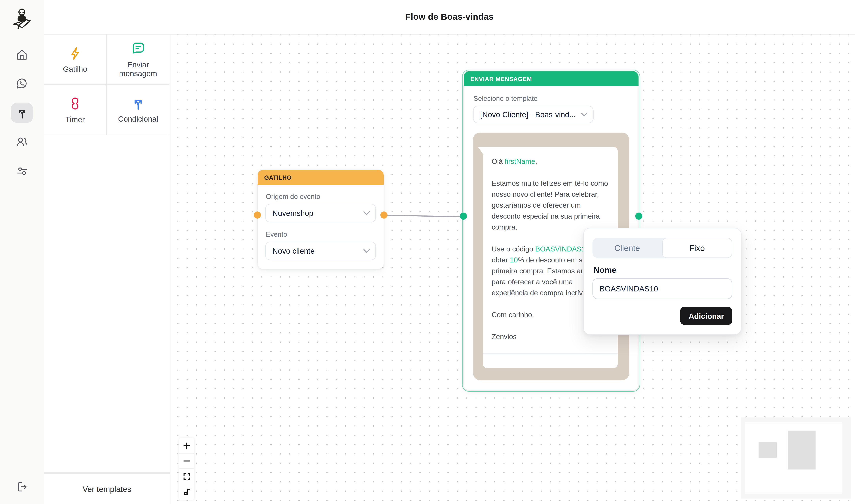 The width and height of the screenshot is (855, 504). What do you see at coordinates (22, 486) in the screenshot?
I see `logout-icon` at bounding box center [22, 486].